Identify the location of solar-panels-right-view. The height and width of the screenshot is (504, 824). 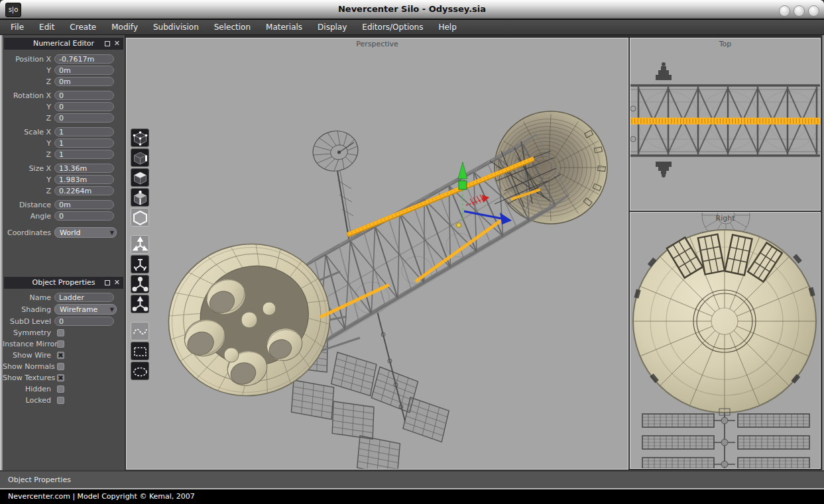
(726, 441).